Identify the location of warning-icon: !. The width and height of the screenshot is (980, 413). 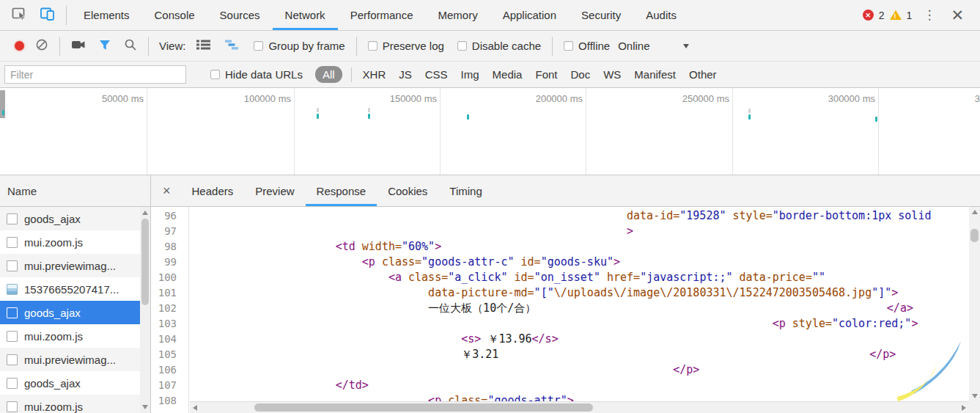
(896, 15).